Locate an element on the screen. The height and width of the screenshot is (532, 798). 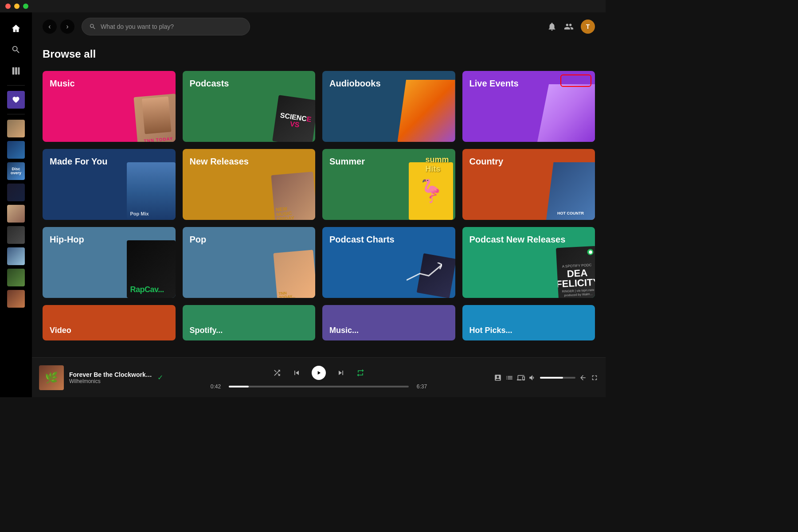
next-button is located at coordinates (341, 373).